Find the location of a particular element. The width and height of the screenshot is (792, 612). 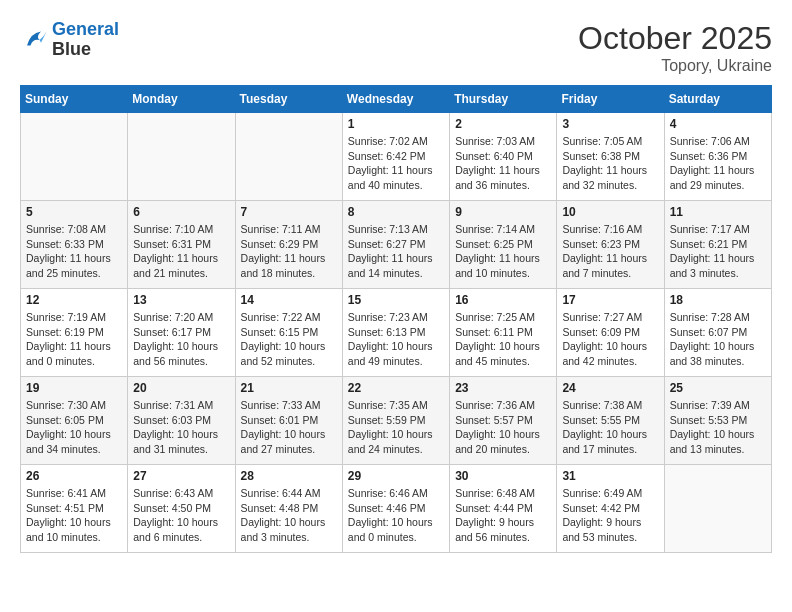

page-header: General Blue October 2025 Topory, Ukrain… is located at coordinates (396, 48).